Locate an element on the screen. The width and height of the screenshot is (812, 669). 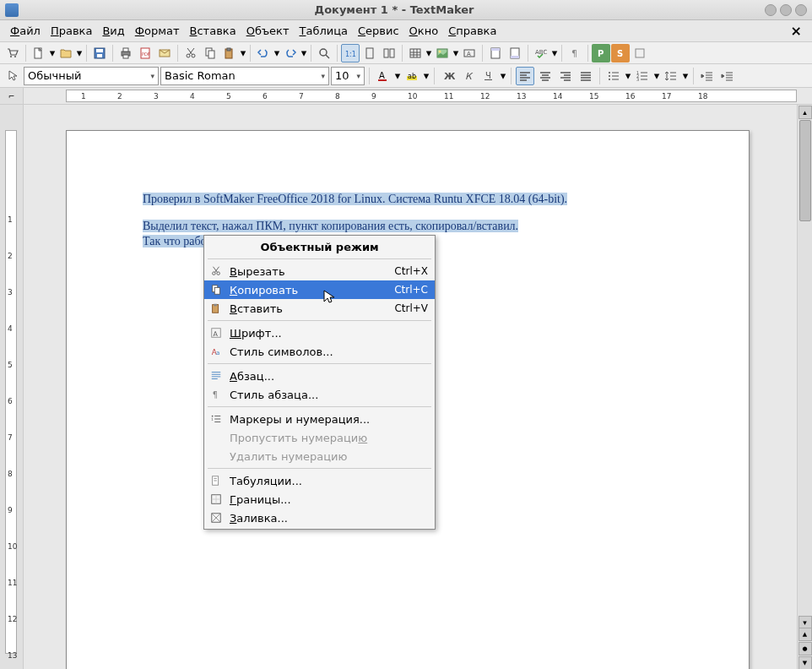
cart-icon is located at coordinates (13, 53).